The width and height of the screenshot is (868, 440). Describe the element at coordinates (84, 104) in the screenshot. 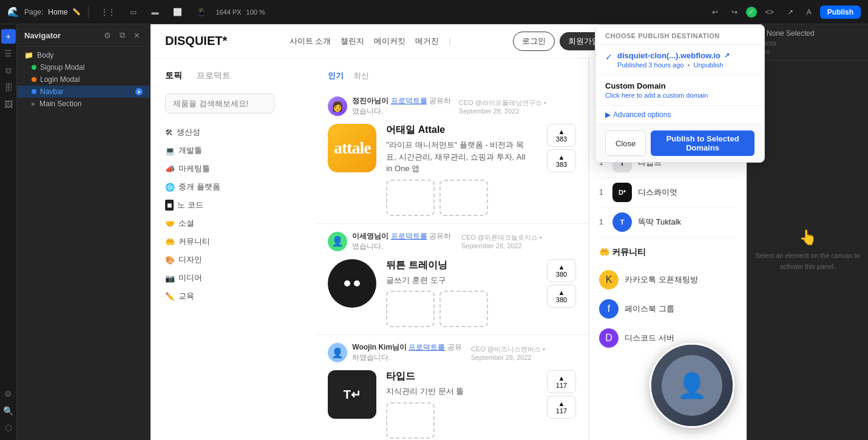

I see `tree-item-main-section: ▶ Main Section` at that location.